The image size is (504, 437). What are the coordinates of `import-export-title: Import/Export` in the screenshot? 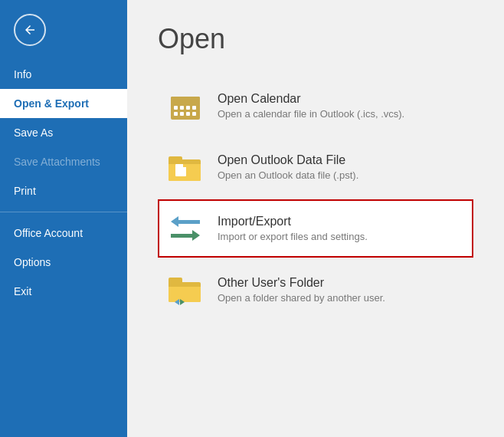 It's located at (293, 222).